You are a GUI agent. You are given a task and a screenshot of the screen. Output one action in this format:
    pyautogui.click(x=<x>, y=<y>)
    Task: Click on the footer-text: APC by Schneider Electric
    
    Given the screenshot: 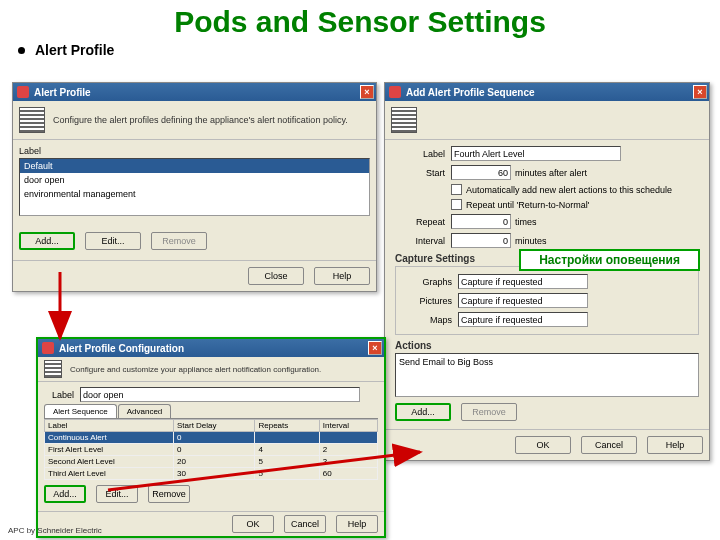 What is the action you would take?
    pyautogui.click(x=55, y=530)
    